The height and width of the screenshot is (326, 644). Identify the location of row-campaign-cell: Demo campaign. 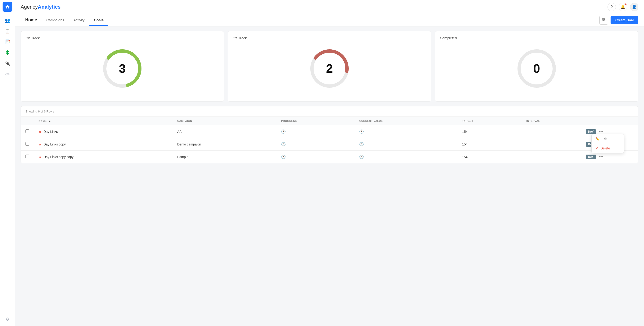
(224, 144).